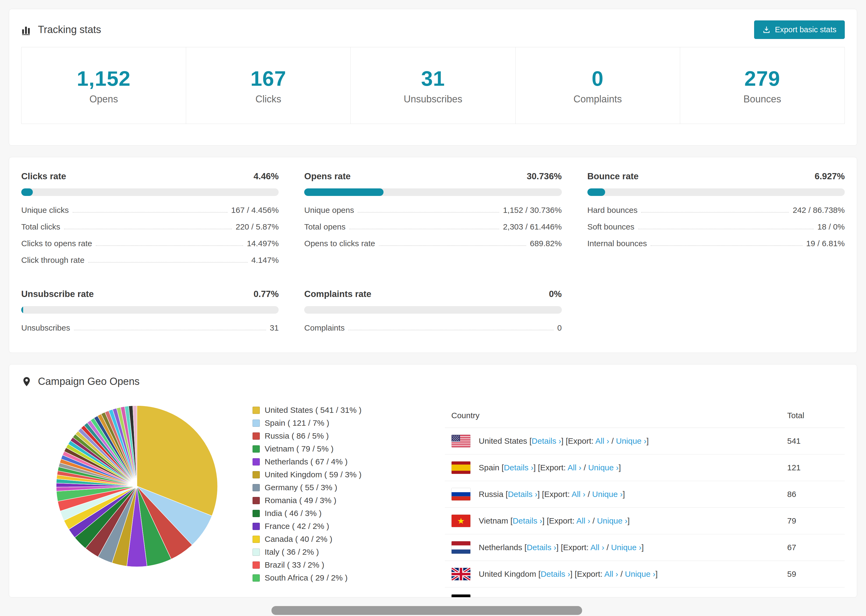 The height and width of the screenshot is (616, 866). Describe the element at coordinates (299, 449) in the screenshot. I see `legend-label: Vietnam ( 79 / 5% )` at that location.